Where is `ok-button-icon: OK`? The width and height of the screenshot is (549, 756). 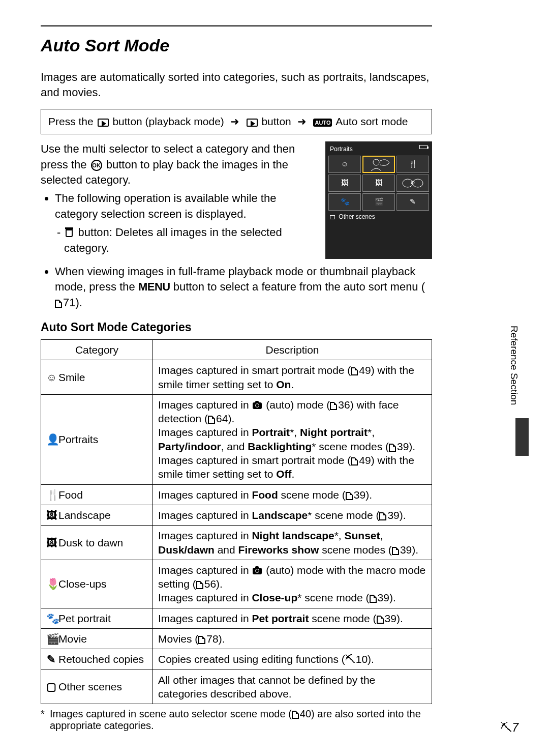 ok-button-icon: OK is located at coordinates (97, 165).